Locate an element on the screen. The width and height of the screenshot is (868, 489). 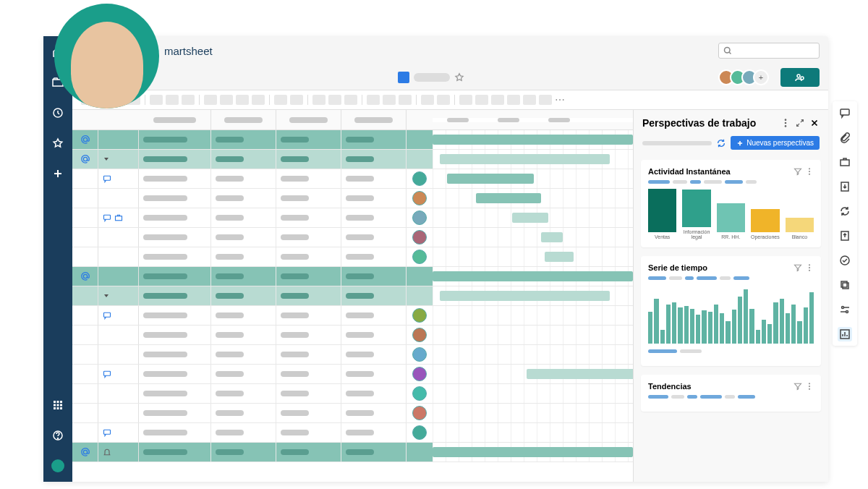
refresh-icon is located at coordinates (721, 143).